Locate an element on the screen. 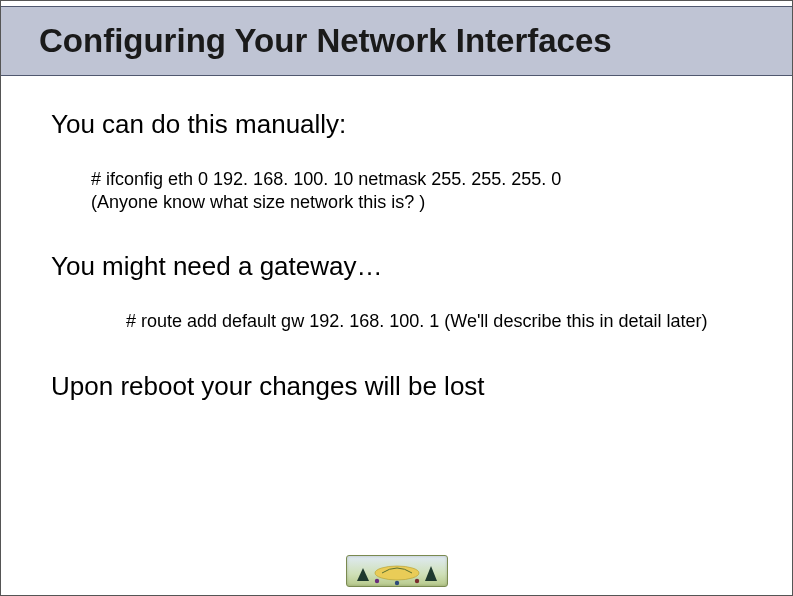 This screenshot has width=793, height=596. code-block-ifconfig: # ifconfig eth 0 192. 168. 100. 10 netma… is located at coordinates (422, 190).